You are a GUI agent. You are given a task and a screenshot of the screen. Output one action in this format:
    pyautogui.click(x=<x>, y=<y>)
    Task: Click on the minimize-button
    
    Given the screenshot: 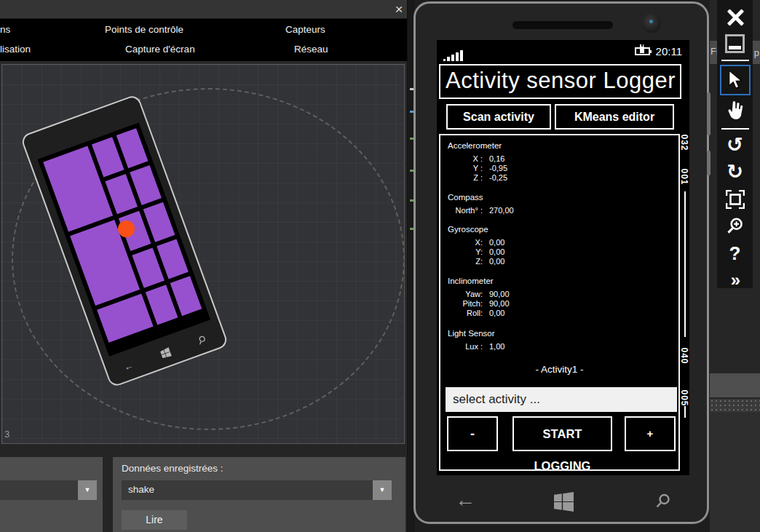 What is the action you would take?
    pyautogui.click(x=735, y=44)
    